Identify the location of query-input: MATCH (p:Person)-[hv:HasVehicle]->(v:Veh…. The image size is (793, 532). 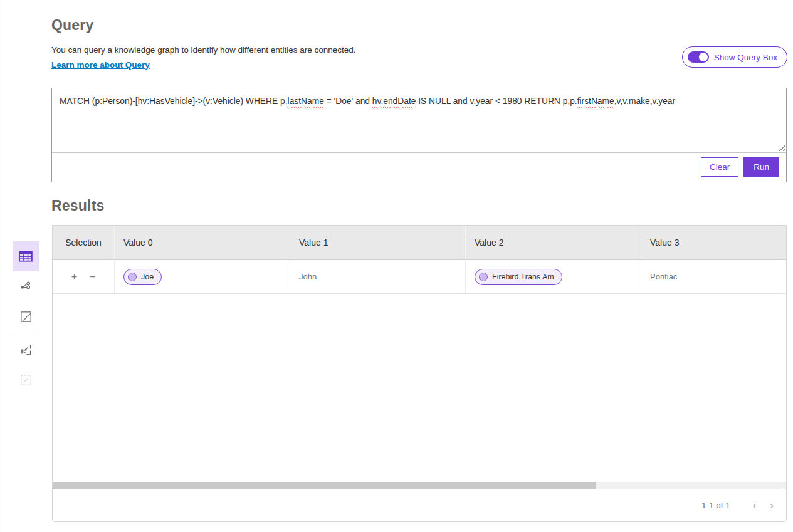
(419, 120).